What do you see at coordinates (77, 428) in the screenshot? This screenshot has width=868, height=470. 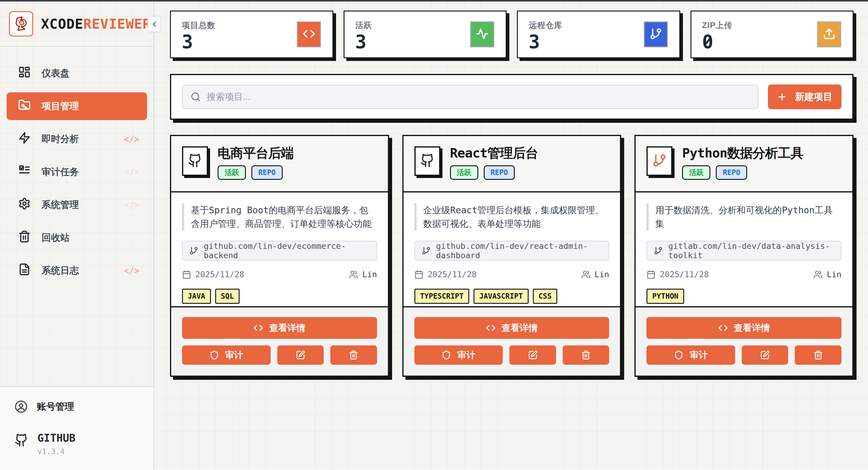 I see `sidebar-footer: 账号管理 GITHUB v1.3.4` at bounding box center [77, 428].